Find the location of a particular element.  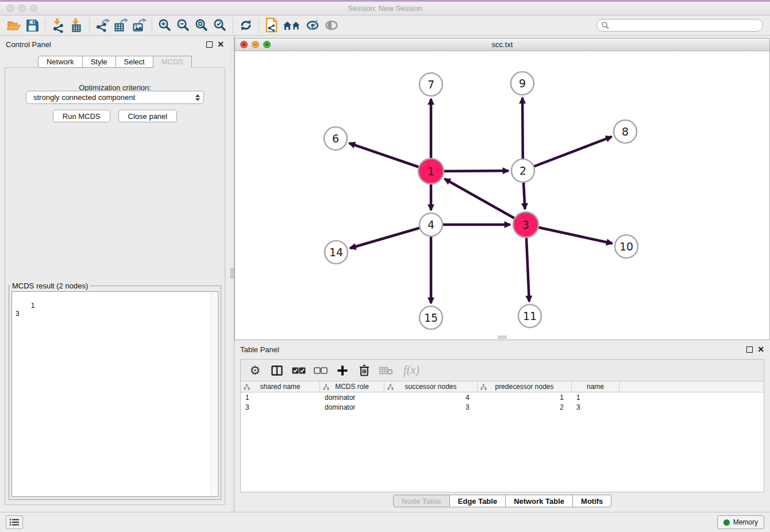

task-history-icon is located at coordinates (14, 522).